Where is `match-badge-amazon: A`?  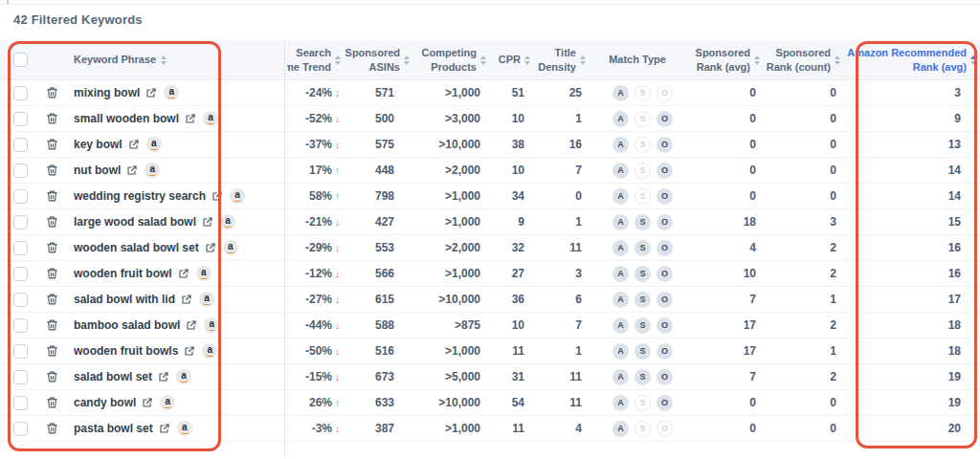 match-badge-amazon: A is located at coordinates (620, 273).